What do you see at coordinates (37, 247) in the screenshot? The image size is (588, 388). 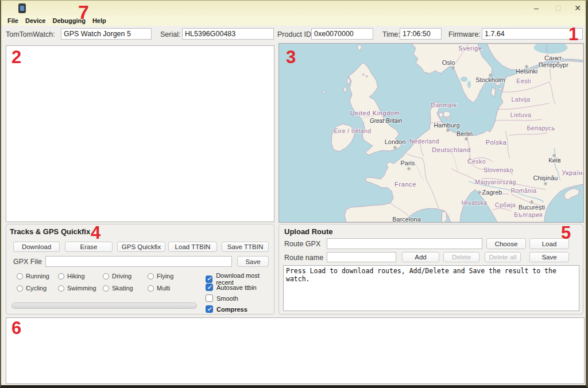 I see `download-button: Download` at bounding box center [37, 247].